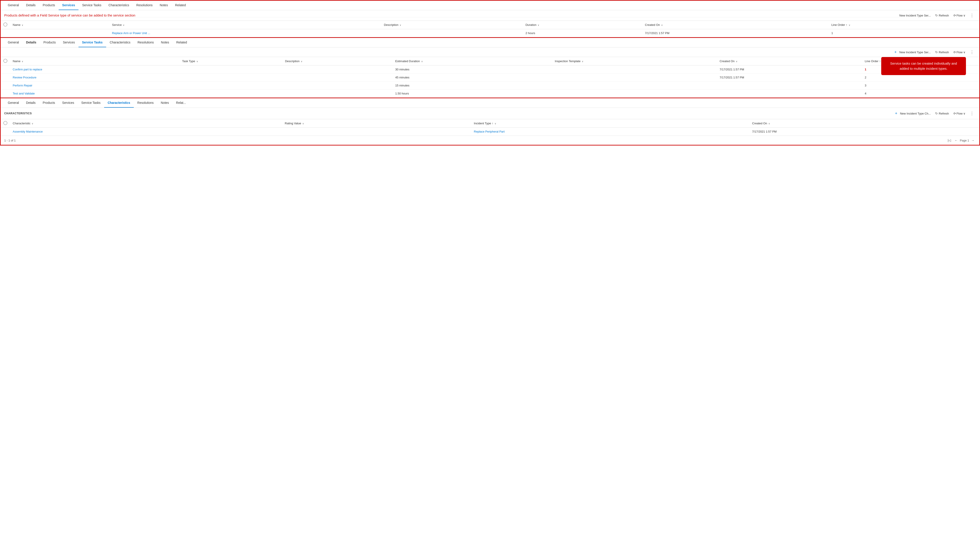 The width and height of the screenshot is (980, 551). What do you see at coordinates (68, 103) in the screenshot?
I see `tab-services-3: Services` at bounding box center [68, 103].